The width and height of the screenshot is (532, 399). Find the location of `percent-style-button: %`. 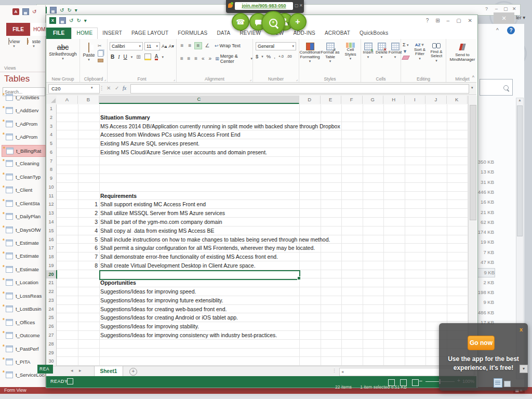

percent-style-button: % is located at coordinates (269, 56).